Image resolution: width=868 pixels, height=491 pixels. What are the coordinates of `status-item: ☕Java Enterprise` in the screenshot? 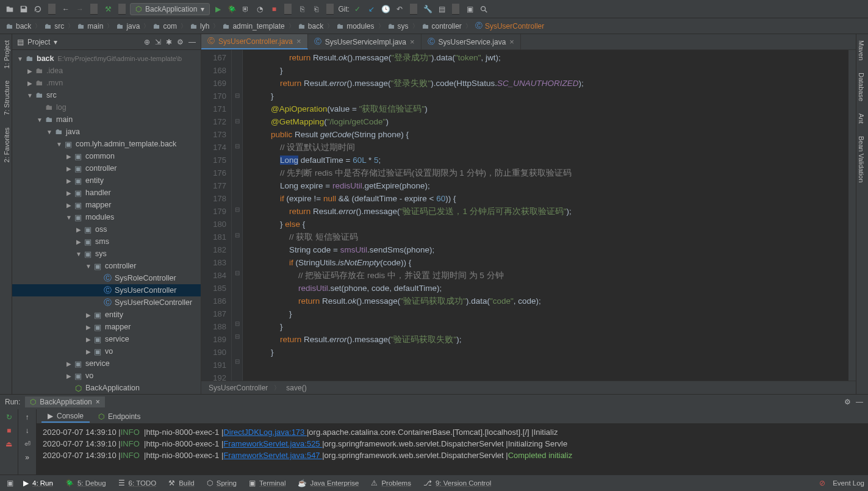 It's located at (328, 483).